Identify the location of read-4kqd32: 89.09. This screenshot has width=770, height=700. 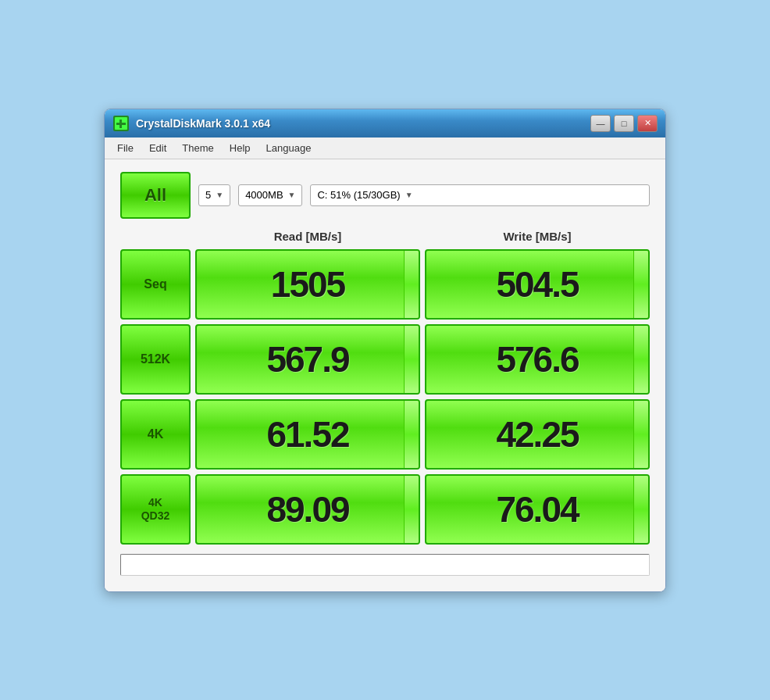
(308, 509).